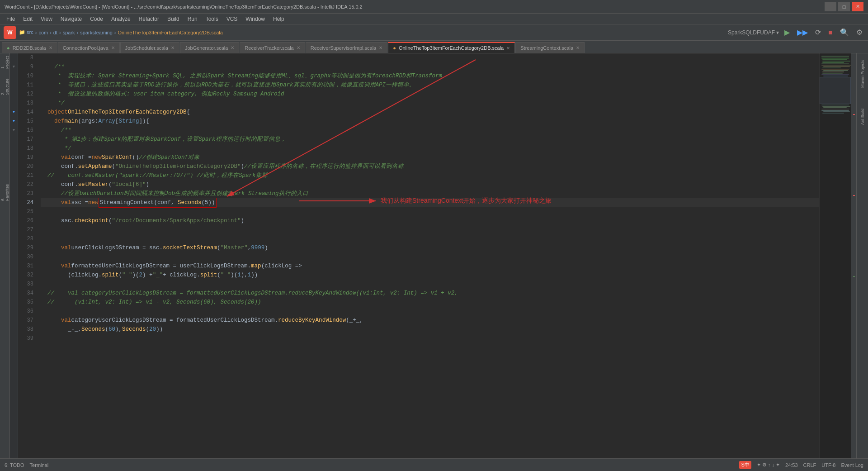 Image resolution: width=868 pixels, height=471 pixels. Describe the element at coordinates (430, 221) in the screenshot. I see `code-line-26: ssc. checkpoint ( "/root/Documents/Spark…` at that location.